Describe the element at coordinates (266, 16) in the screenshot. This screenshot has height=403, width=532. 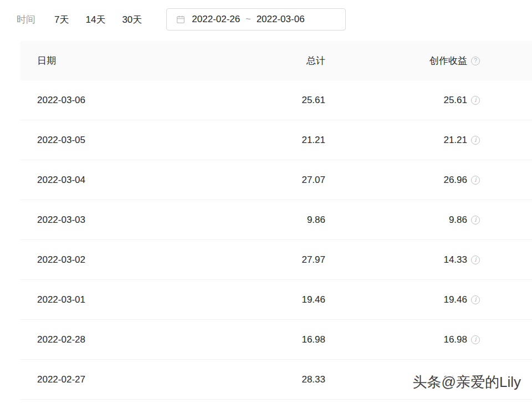
I see `filter-bar: 时间 7天 14天 30天 2022-02-26 ~ 2022-03-06` at that location.